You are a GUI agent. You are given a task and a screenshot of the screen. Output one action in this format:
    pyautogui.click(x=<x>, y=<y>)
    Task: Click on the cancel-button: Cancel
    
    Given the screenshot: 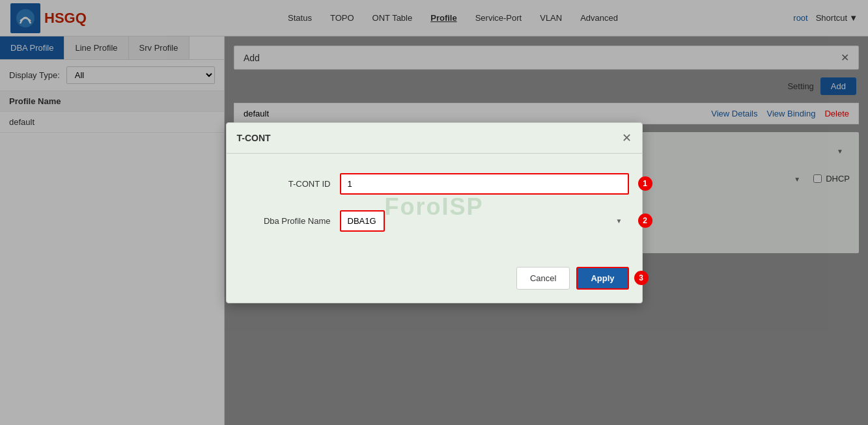 What is the action you would take?
    pyautogui.click(x=543, y=279)
    